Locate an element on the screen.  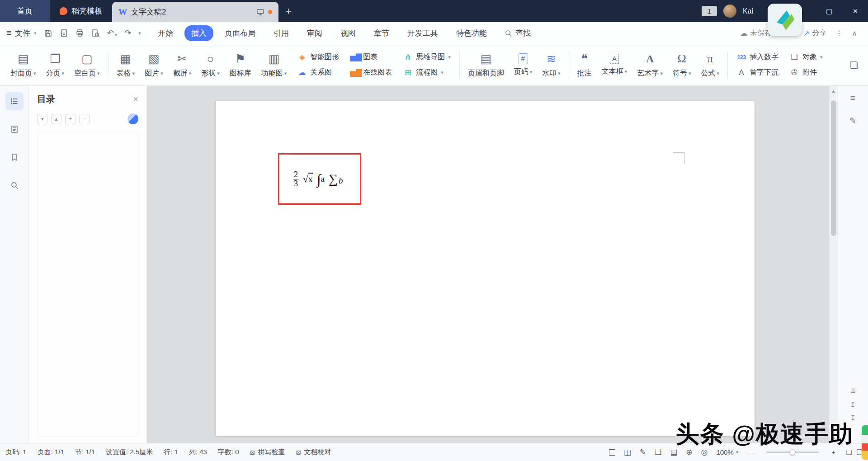
formula-button: π 公式▾ is located at coordinates (710, 65).